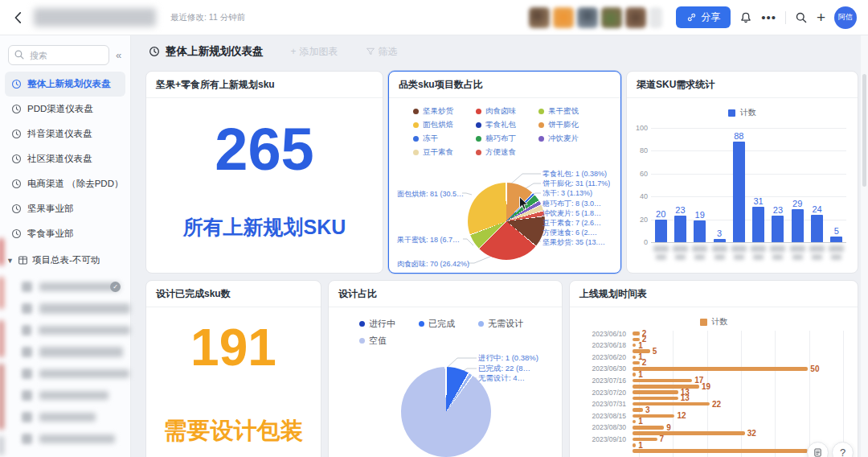 The image size is (868, 457). I want to click on legend-item: 坚果炒货, so click(444, 111).